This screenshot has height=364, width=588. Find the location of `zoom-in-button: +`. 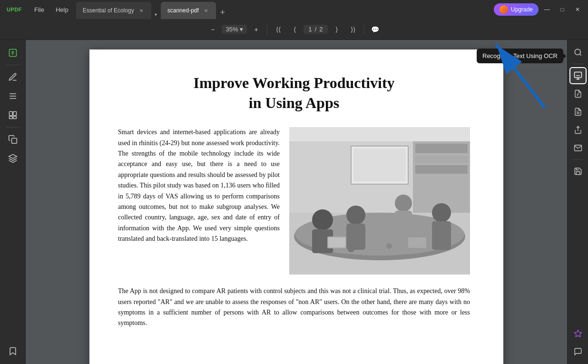

zoom-in-button: + is located at coordinates (256, 30).